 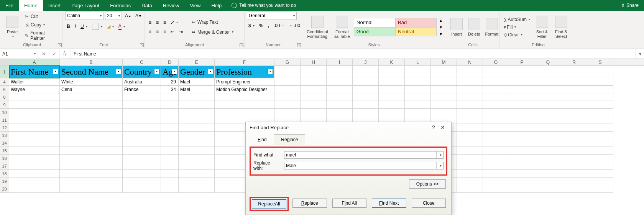 I want to click on cell: Walter, so click(x=34, y=82).